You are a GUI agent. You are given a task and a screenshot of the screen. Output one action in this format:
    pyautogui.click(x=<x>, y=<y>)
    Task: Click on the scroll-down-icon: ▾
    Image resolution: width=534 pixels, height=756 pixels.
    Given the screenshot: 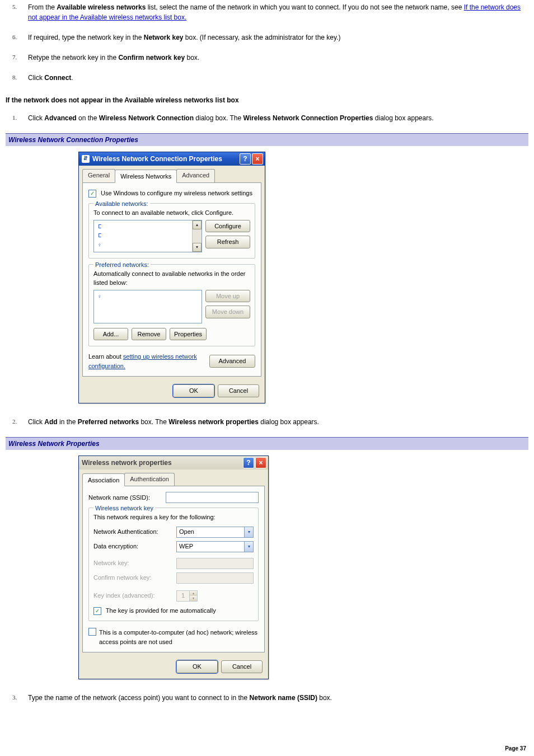 What is the action you would take?
    pyautogui.click(x=197, y=247)
    